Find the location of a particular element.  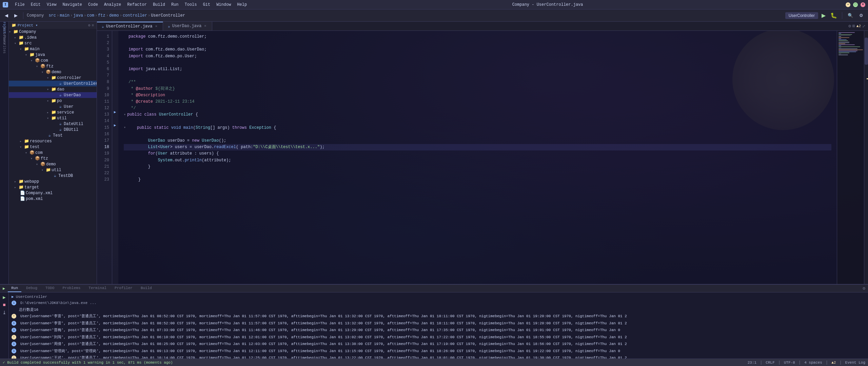

scroll-to-end: ⤓ is located at coordinates (4, 312).